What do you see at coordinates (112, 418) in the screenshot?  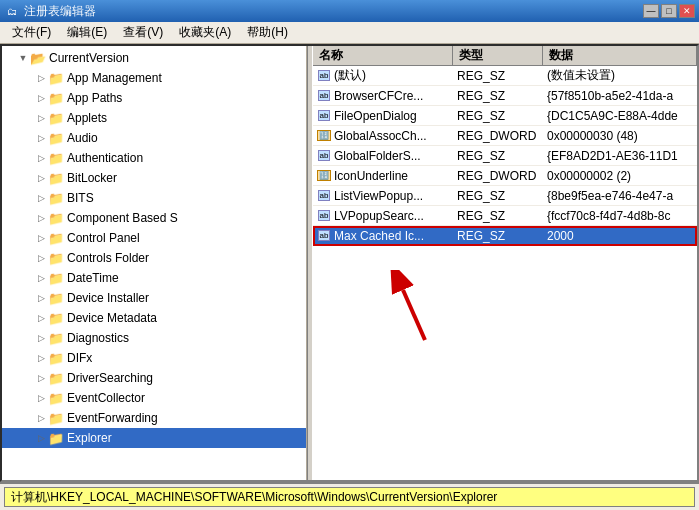 I see `tree-item-label: EventForwarding` at bounding box center [112, 418].